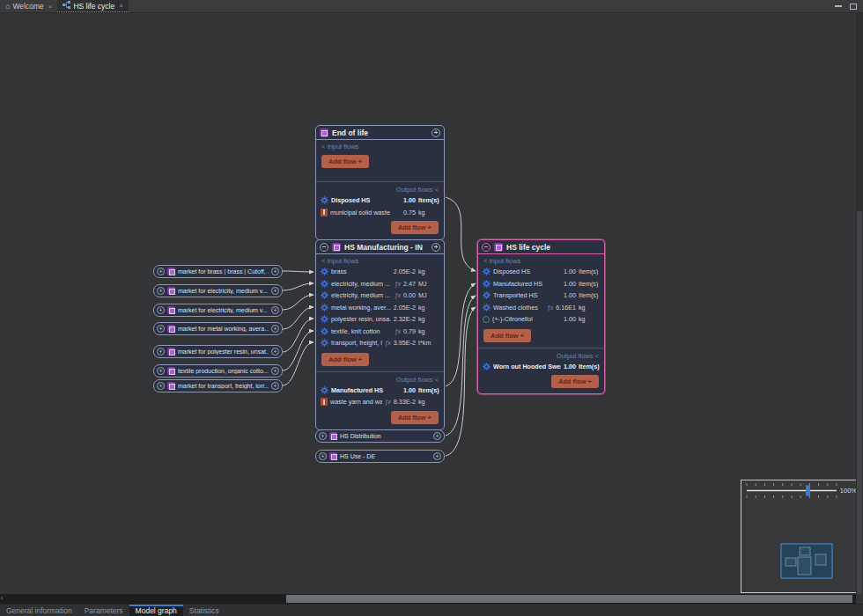 The height and width of the screenshot is (616, 863). Describe the element at coordinates (380, 332) in the screenshot. I see `flow-row: textile, knit cottonƒx0.79kg` at that location.